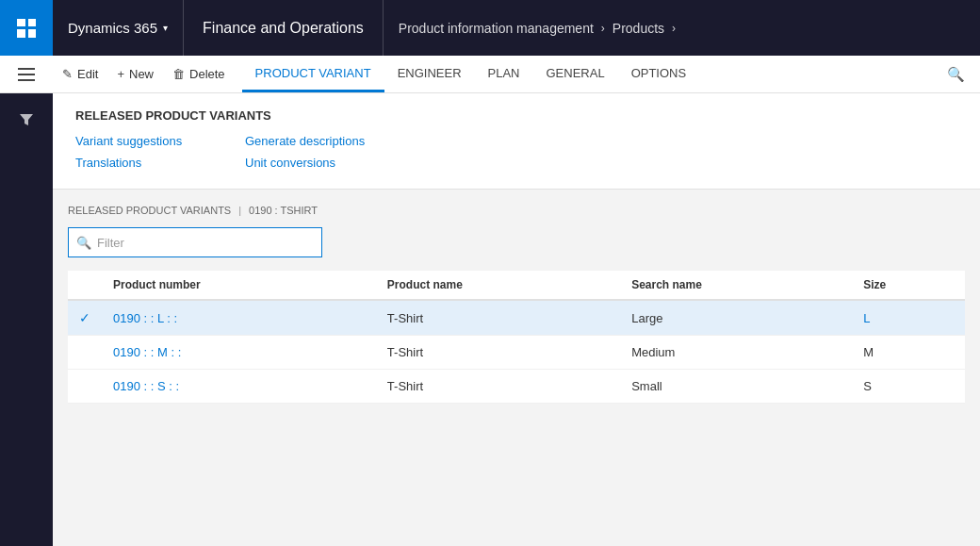 The image size is (980, 546). I want to click on row-check-l: ✓, so click(85, 318).